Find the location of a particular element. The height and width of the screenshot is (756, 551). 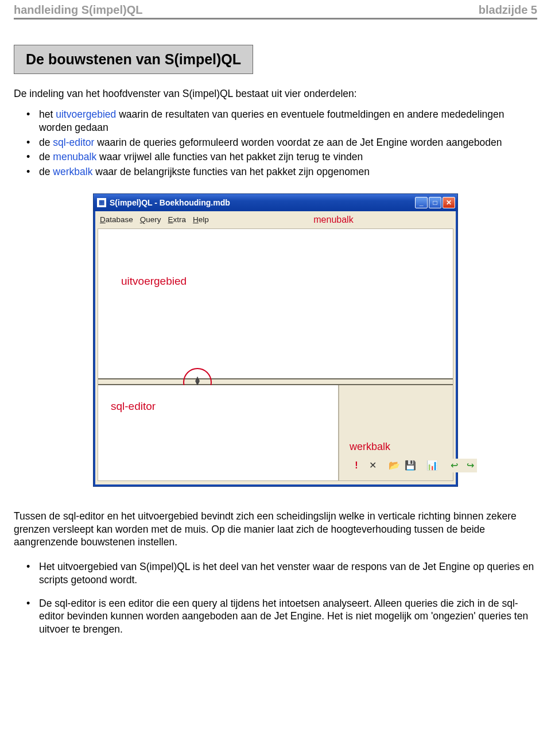

paragraph-splitter: Tussen de sql-editor en het uitvoergebie… is located at coordinates (276, 529).